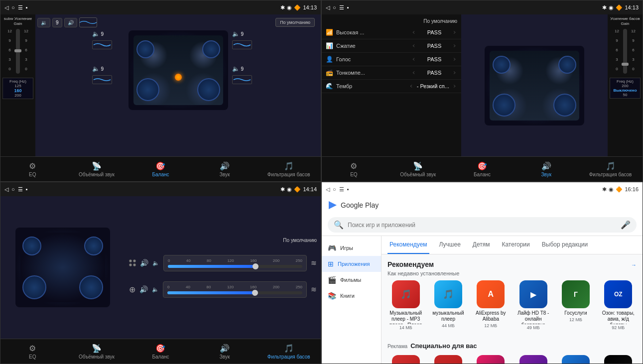  What do you see at coordinates (448, 360) in the screenshot?
I see `app-card-mvideo: М Мвидео` at bounding box center [448, 360].